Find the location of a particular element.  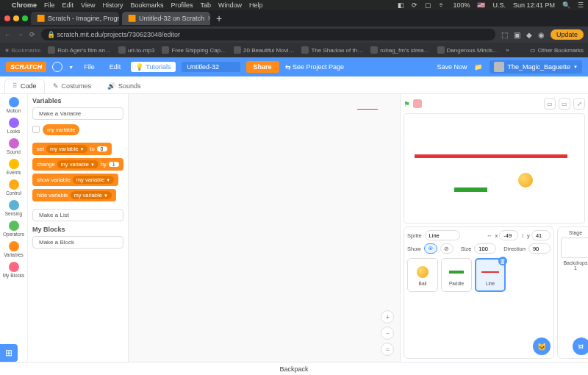

bookmark-item: url-to-mp3 is located at coordinates (137, 50).